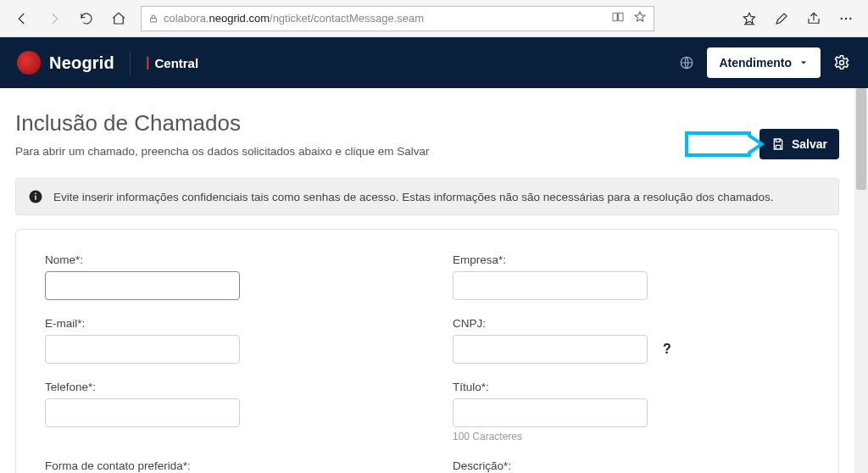 The height and width of the screenshot is (473, 868). I want to click on star-icon, so click(640, 19).